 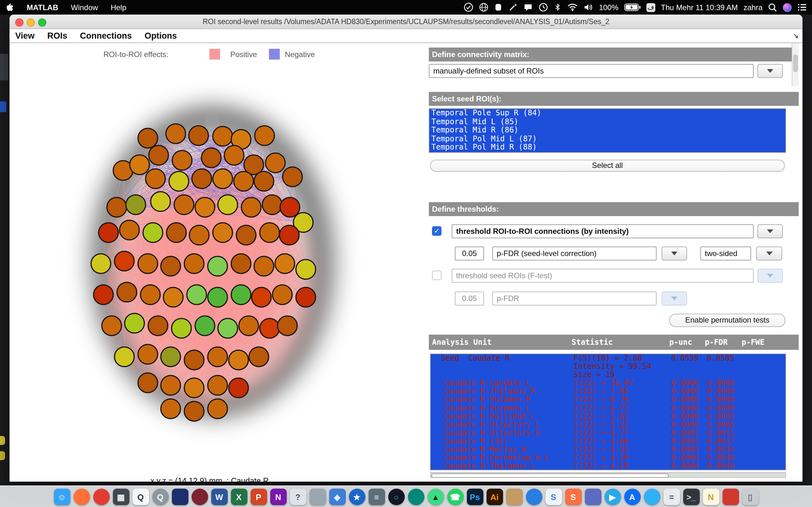 I want to click on threshold-connections-arrow, so click(x=770, y=231).